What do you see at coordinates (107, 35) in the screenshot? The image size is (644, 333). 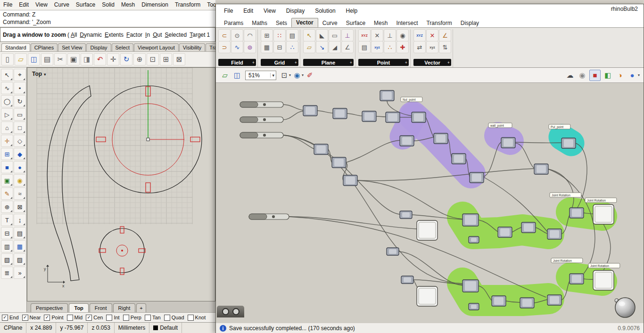 I see `command-prompt: Drag a window to zoom ( AllDynamicExtent…` at bounding box center [107, 35].